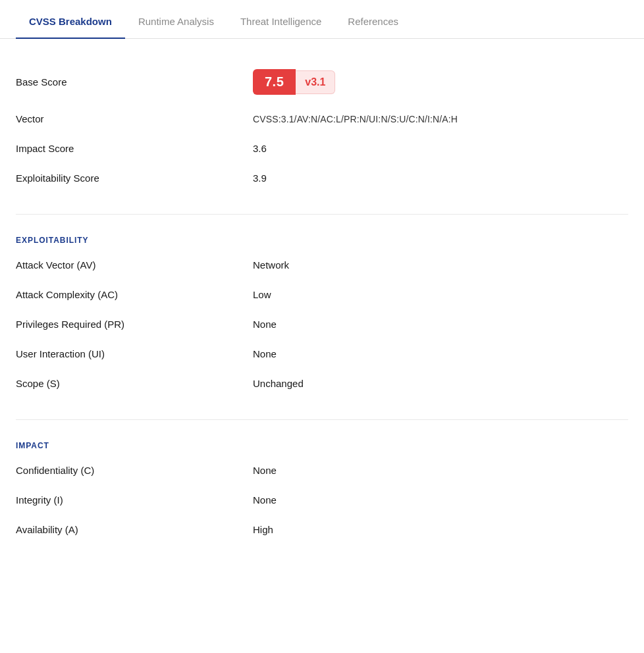  Describe the element at coordinates (322, 265) in the screenshot. I see `attack-vector-row: Attack Vector (AV) Network` at that location.